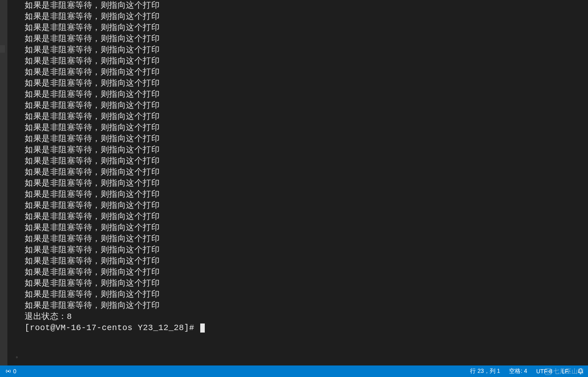 This screenshot has width=588, height=377. What do you see at coordinates (294, 371) in the screenshot?
I see `status-bar: 0 行 23，列 1 空格: 4 UTF-8 LF` at bounding box center [294, 371].